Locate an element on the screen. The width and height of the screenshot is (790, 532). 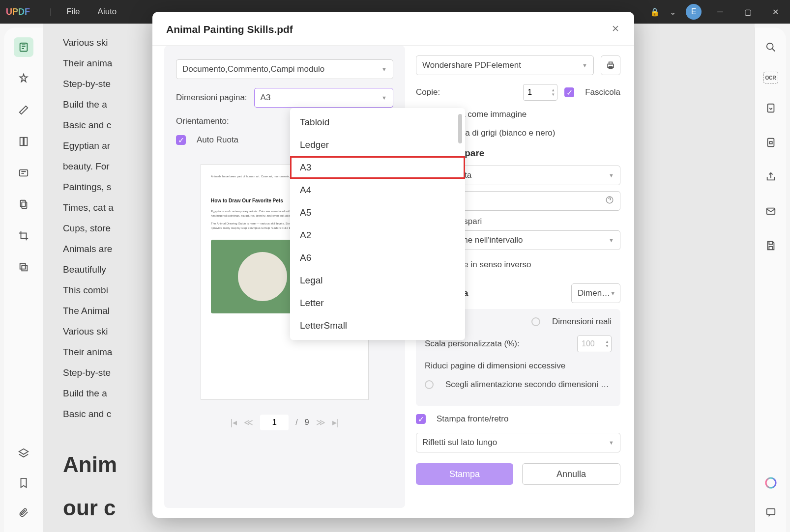
copies-stepper: 1 ▲▼ is located at coordinates (540, 92).